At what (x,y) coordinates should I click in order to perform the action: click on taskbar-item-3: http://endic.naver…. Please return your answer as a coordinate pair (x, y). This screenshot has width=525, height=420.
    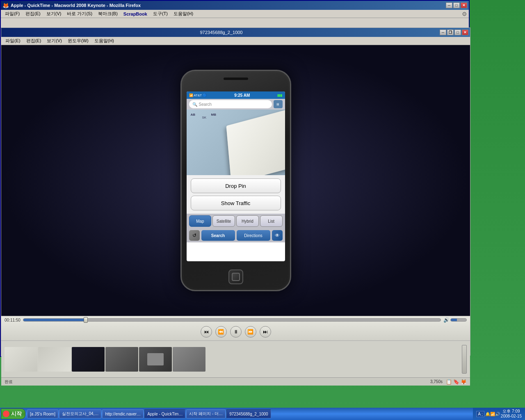
    Looking at the image, I should click on (123, 414).